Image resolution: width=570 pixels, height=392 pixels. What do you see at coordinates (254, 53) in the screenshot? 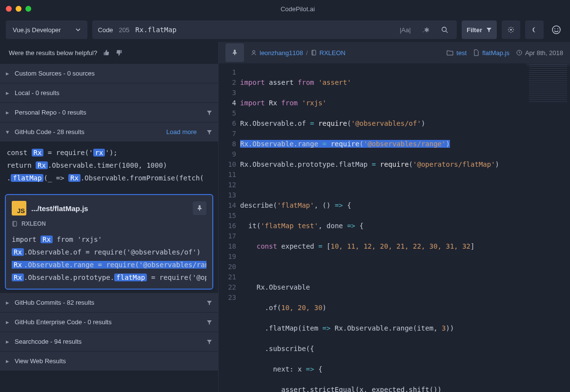
I see `user-icon` at bounding box center [254, 53].